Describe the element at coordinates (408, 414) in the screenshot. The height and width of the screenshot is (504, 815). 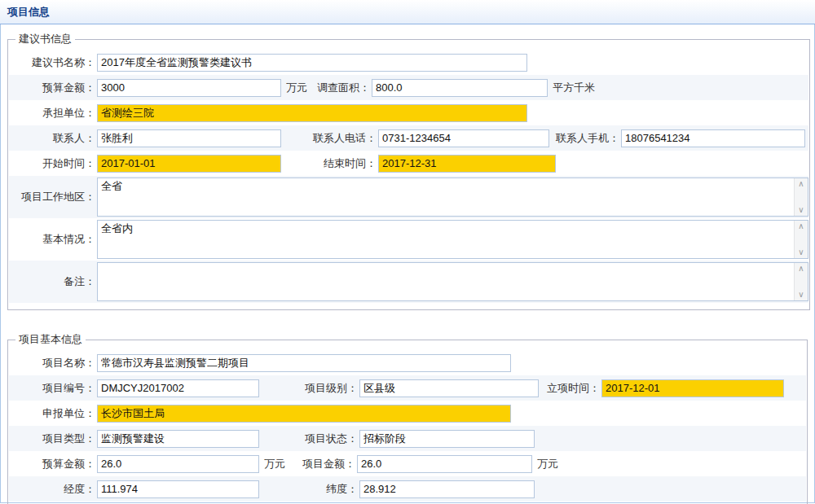
I see `declare-unit-row: 申报单位：` at that location.